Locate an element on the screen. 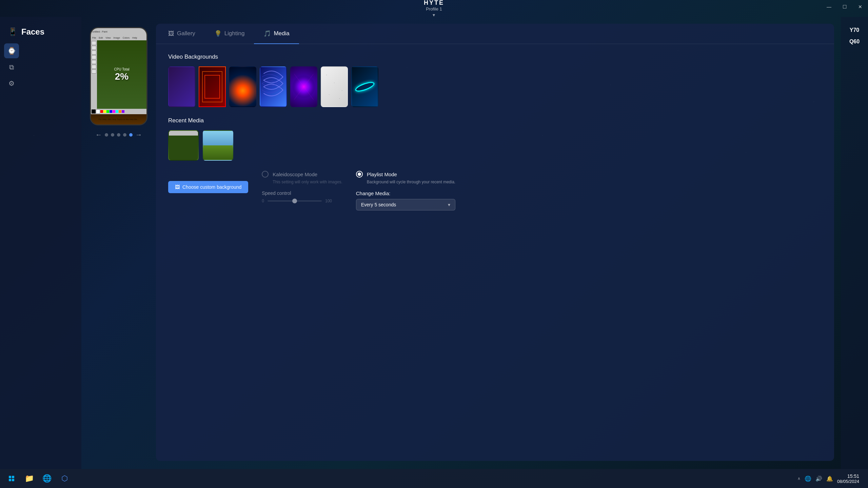 The height and width of the screenshot is (488, 868). tab-media: 🎵 Media is located at coordinates (276, 34).